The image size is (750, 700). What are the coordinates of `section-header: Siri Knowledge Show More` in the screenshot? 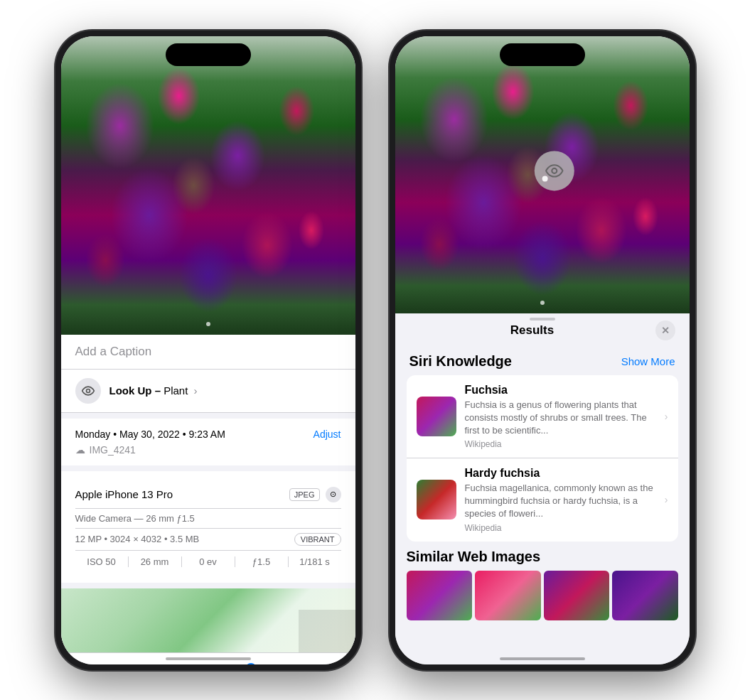 It's located at (542, 361).